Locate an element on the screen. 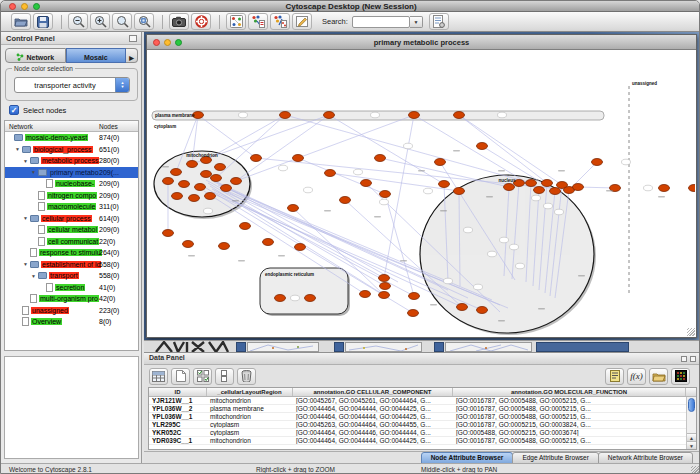 The height and width of the screenshot is (474, 700). tree-row: unassigned223(0) is located at coordinates (72, 311).